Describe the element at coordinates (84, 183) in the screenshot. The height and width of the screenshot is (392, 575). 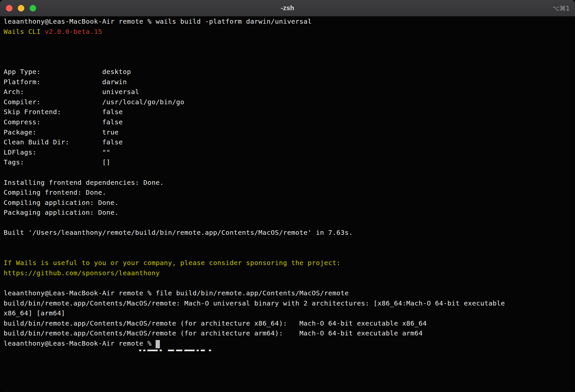
I see `terminal-text-segment: Installing frontend dependencies: Done.` at that location.